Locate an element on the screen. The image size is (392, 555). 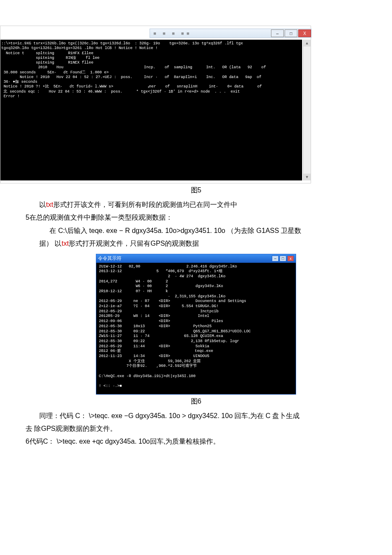
window5-menubar: ■ ■ ■ ■■ is located at coordinates (210, 33).